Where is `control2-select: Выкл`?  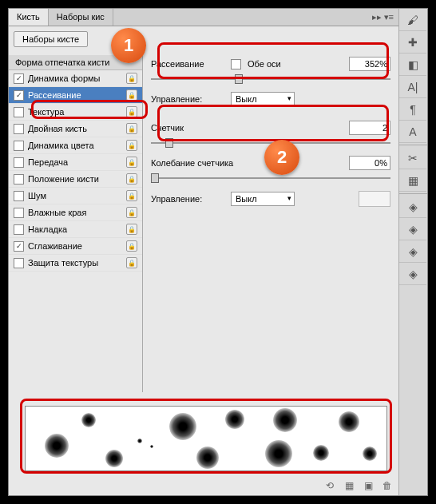 control2-select: Выкл is located at coordinates (263, 199).